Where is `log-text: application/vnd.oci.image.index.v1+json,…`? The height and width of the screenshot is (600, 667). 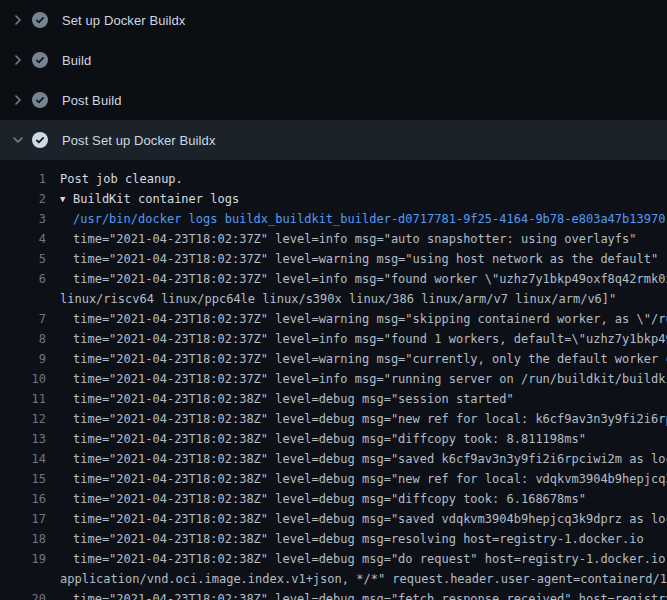 log-text: application/vnd.oci.image.index.v1+json,… is located at coordinates (356, 579).